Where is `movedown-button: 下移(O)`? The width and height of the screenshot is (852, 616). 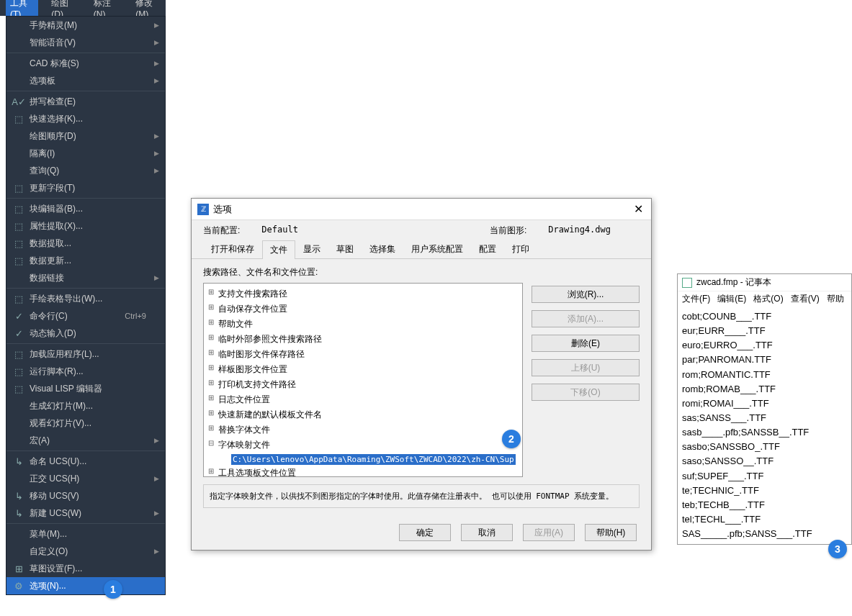
movedown-button: 下移(O) is located at coordinates (586, 392).